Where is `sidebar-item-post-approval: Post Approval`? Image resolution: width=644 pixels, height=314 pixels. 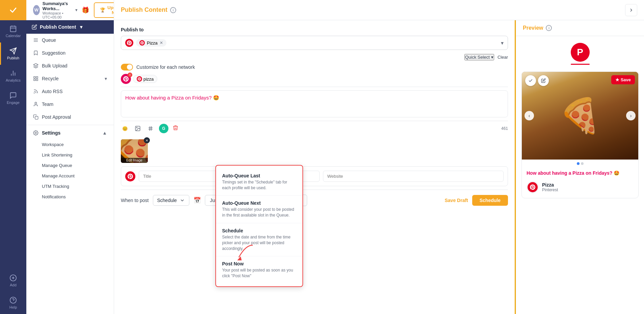 sidebar-item-post-approval: Post Approval is located at coordinates (70, 117).